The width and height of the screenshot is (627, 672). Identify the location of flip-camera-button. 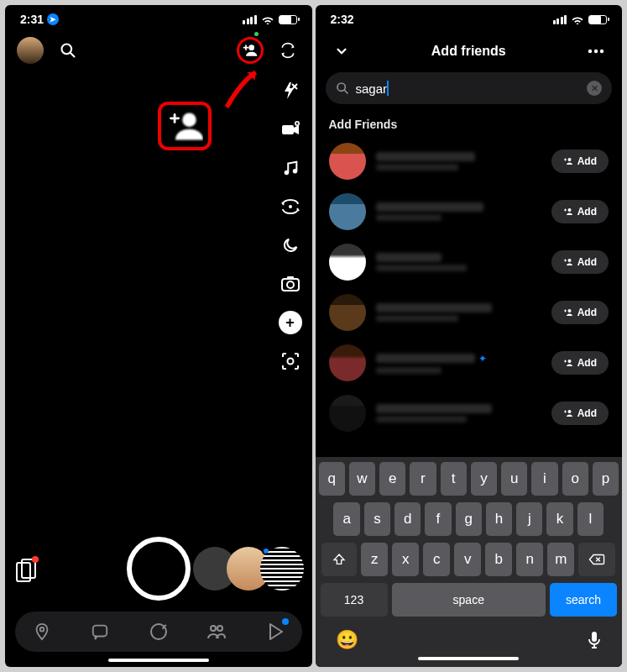
(288, 50).